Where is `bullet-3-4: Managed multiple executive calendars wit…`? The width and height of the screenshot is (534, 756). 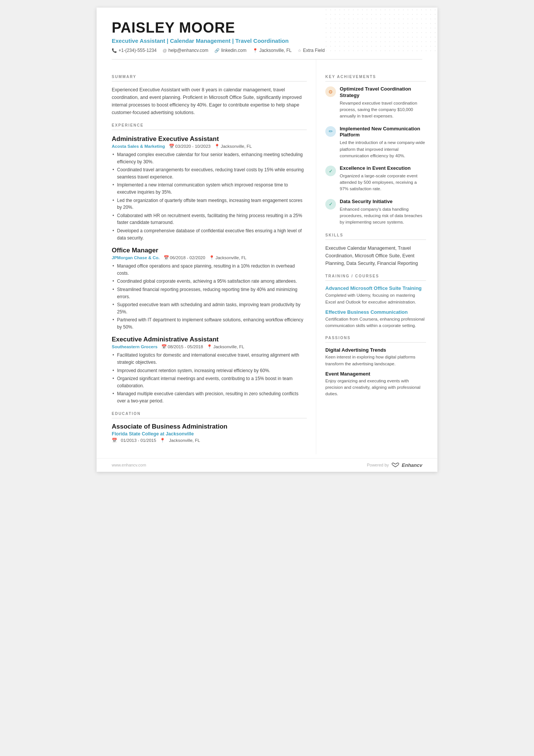 bullet-3-4: Managed multiple executive calendars wit… is located at coordinates (209, 397).